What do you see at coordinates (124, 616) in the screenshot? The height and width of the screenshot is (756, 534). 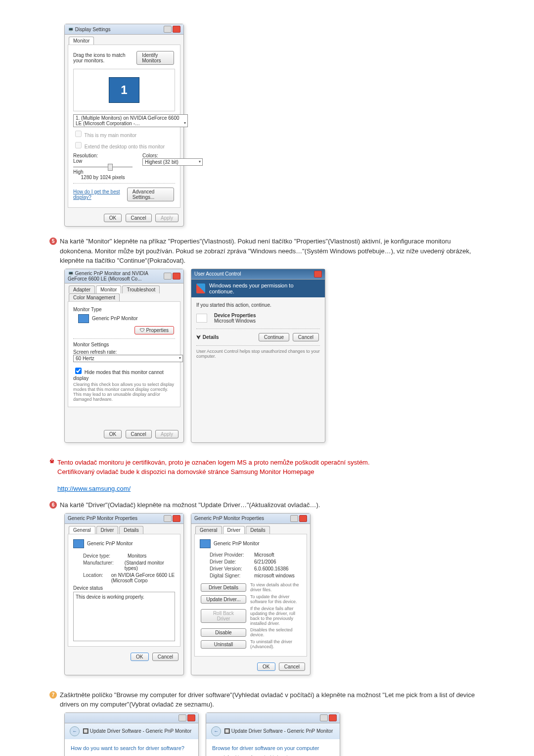 I see `device-status-box: This device is working properly.` at bounding box center [124, 616].